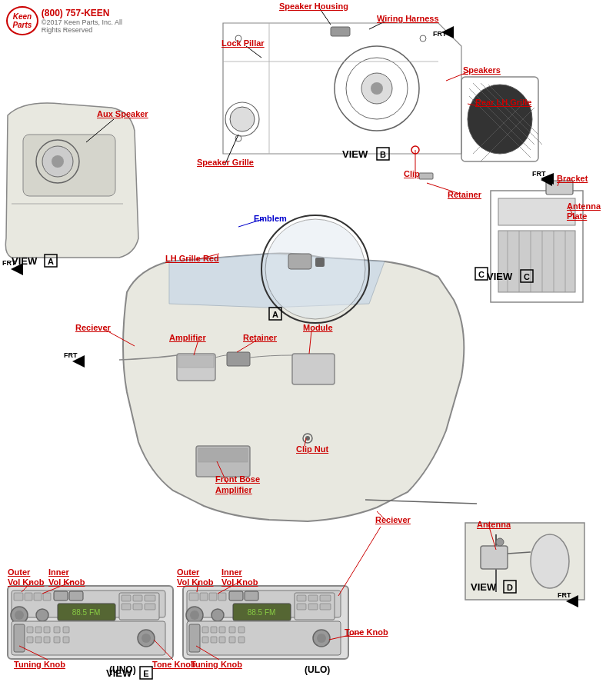 The image size is (616, 692). What do you see at coordinates (238, 484) in the screenshot?
I see `label-front-bose: Front BoseAmplifier` at bounding box center [238, 484].